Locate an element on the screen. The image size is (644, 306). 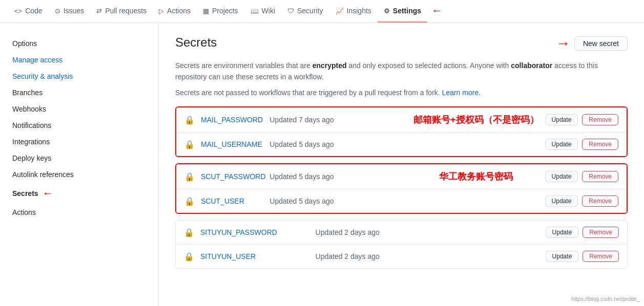
nav-issues: ⊙ Issues is located at coordinates (70, 11).